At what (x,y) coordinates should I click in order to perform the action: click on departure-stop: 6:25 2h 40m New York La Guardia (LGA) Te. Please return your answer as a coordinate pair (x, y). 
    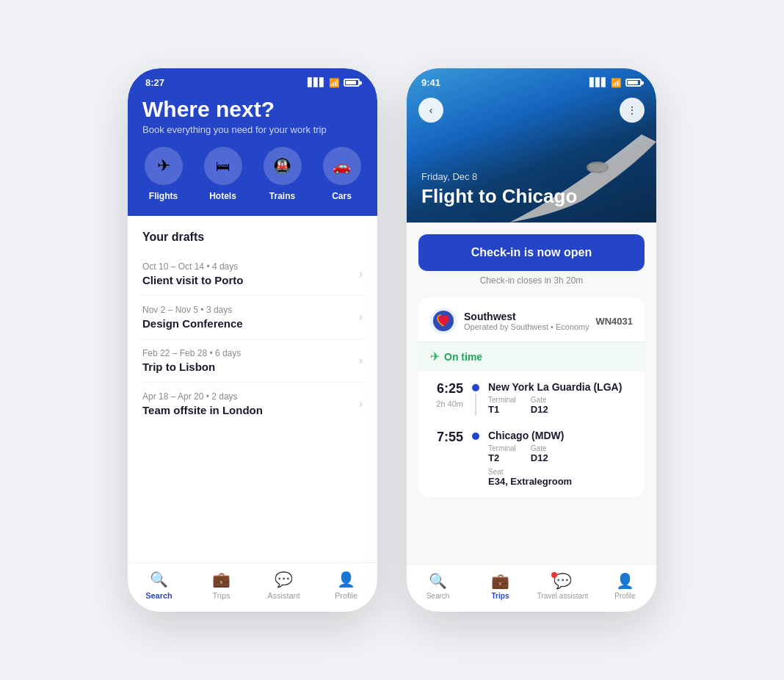
    Looking at the image, I should click on (531, 399).